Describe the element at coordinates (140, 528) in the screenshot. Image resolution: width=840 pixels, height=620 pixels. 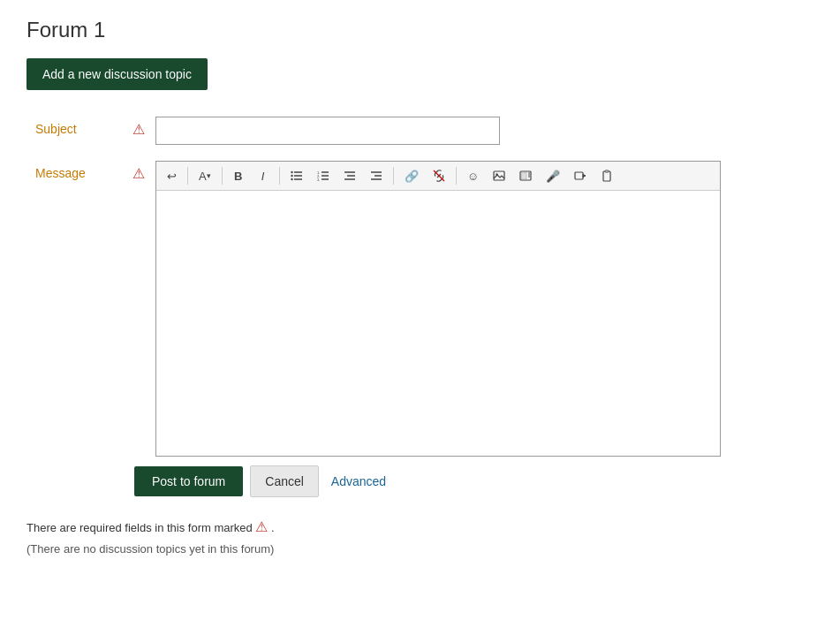
I see `required-notice-text: There are required fields in this form m…` at that location.